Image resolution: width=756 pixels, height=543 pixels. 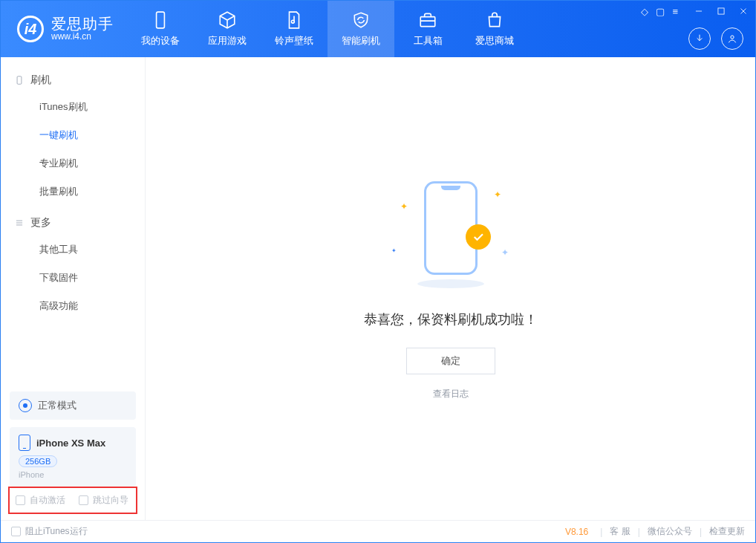 What do you see at coordinates (451, 394) in the screenshot?
I see `view-log-link: 查看日志` at bounding box center [451, 394].